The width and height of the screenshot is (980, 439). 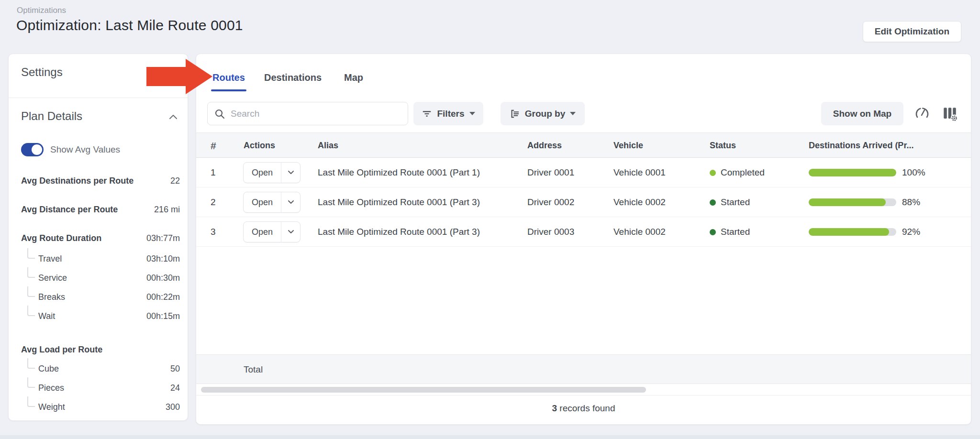 What do you see at coordinates (584, 232) in the screenshot?
I see `table-row: 3 Open Last Mile Optimized Route 0001 (P…` at bounding box center [584, 232].